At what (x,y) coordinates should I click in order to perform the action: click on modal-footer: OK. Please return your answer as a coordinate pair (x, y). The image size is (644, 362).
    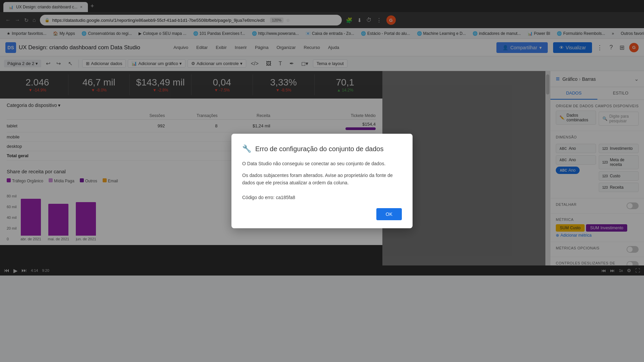
    Looking at the image, I should click on (322, 214).